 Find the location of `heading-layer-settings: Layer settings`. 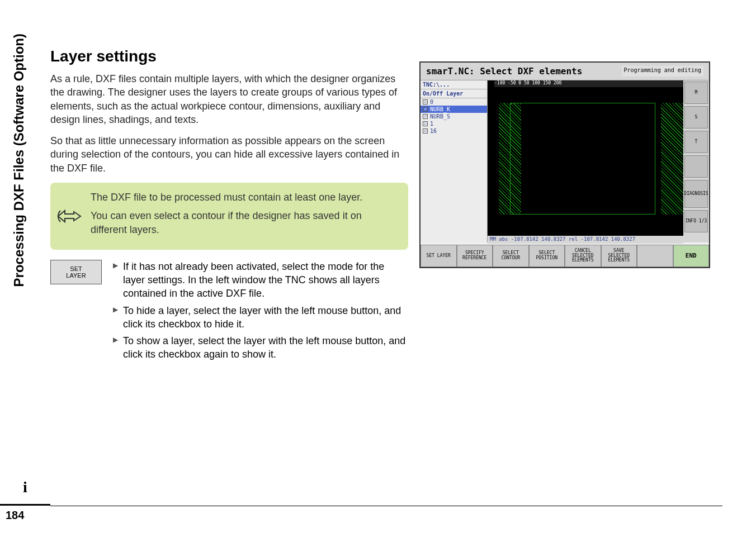

heading-layer-settings: Layer settings is located at coordinates (229, 56).